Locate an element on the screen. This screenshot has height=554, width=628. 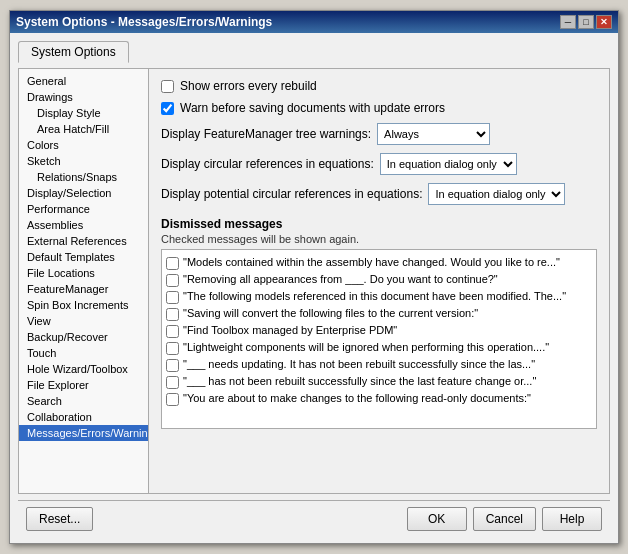
message-label-8: "You are about to make changes to the fo… is located at coordinates (357, 398).